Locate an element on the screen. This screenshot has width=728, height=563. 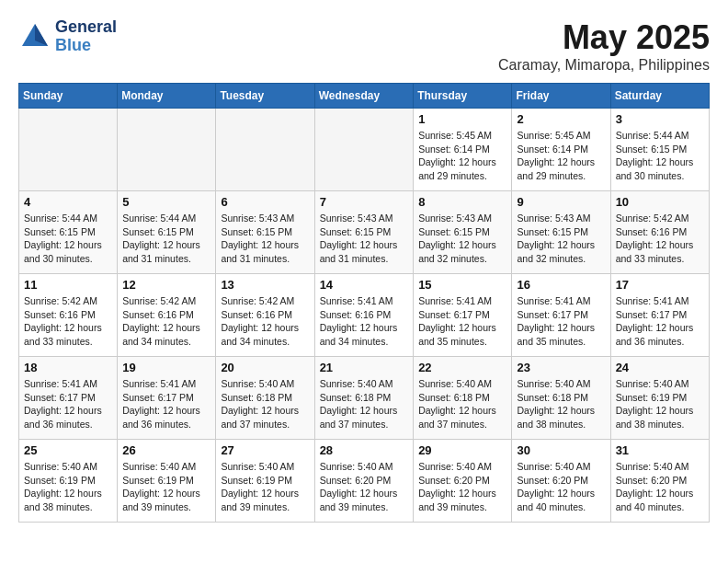
logo-icon is located at coordinates (35, 37).